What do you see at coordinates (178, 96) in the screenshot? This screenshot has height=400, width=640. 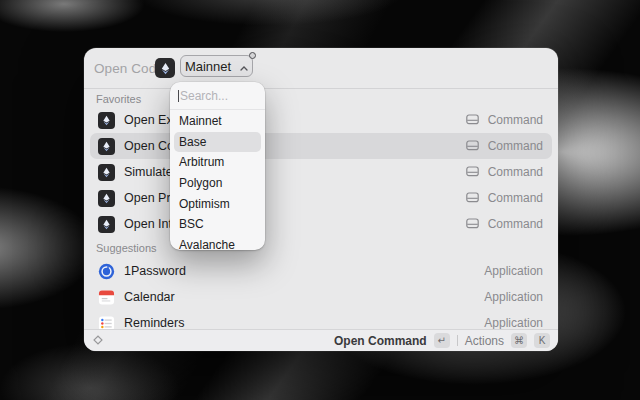 I see `text-caret` at bounding box center [178, 96].